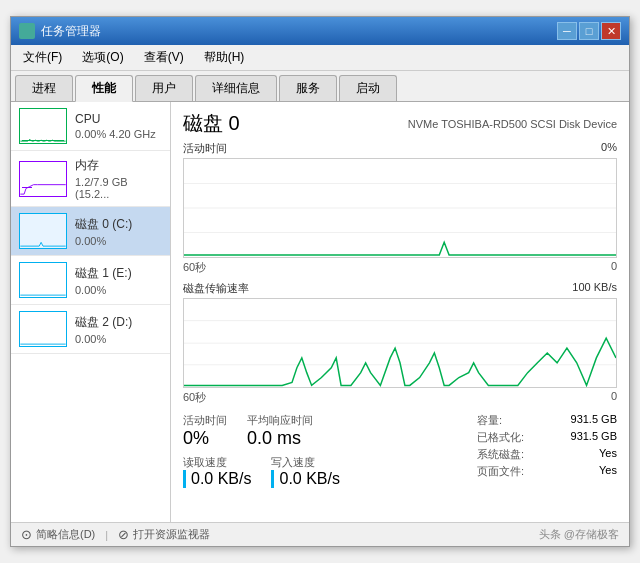 The width and height of the screenshot is (640, 563). Describe the element at coordinates (164, 534) in the screenshot. I see `monitor-button: ⊘ 打开资源监视器` at that location.